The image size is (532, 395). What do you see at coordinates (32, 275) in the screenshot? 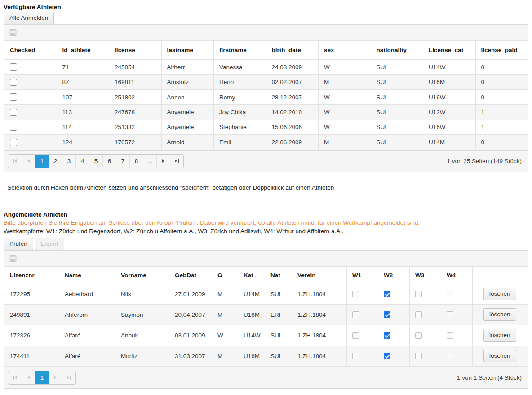
I see `col-header-lizenznr: Lizenznr` at bounding box center [32, 275].